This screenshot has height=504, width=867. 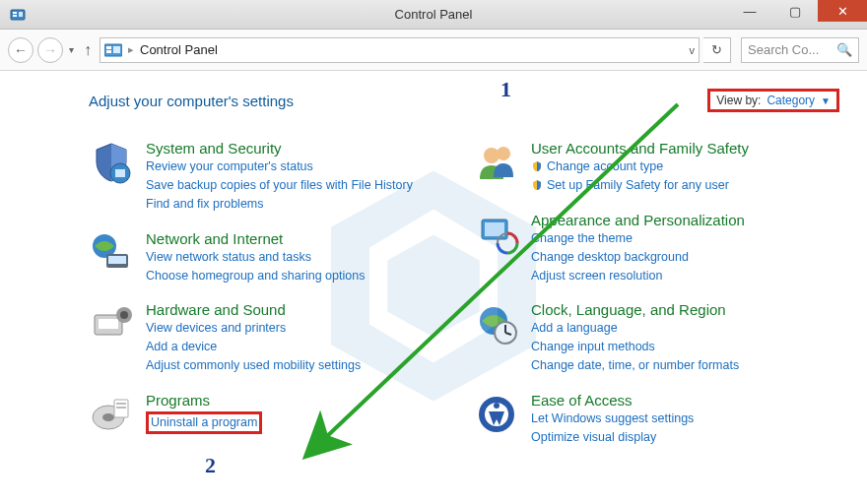 I want to click on close-button: ✕, so click(x=842, y=11).